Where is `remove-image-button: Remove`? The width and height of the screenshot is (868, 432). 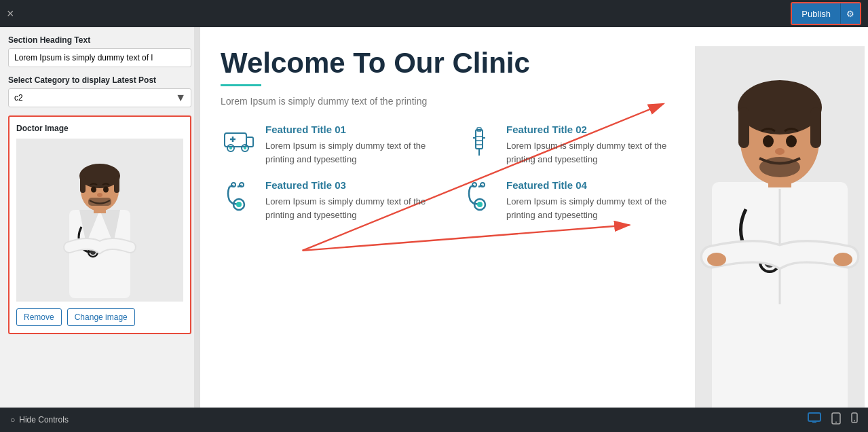 remove-image-button: Remove is located at coordinates (39, 317).